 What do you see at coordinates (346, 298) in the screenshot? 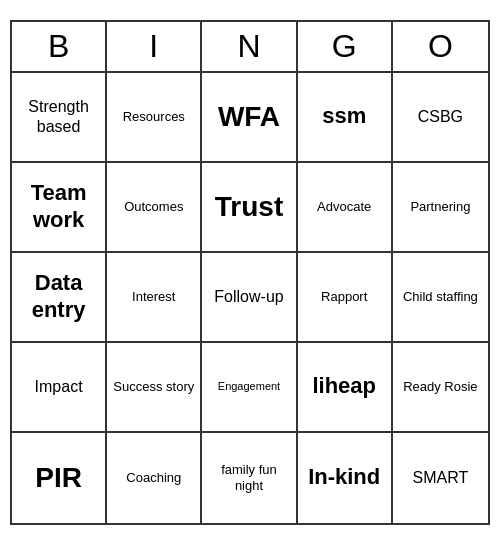
I see `bingo-cell: Rapport` at bounding box center [346, 298].